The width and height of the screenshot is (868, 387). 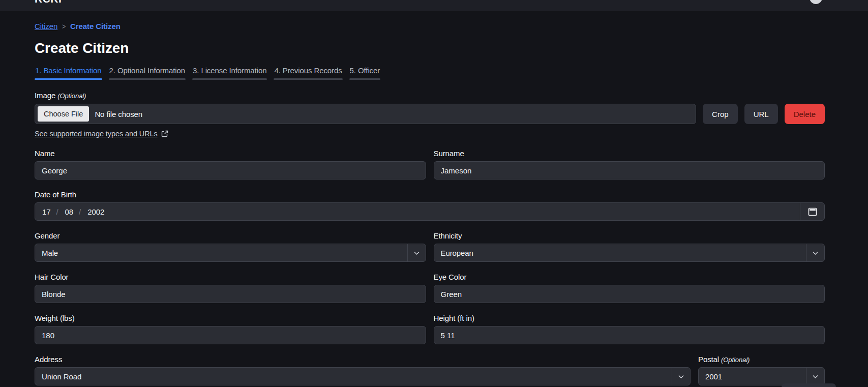 I want to click on partial-bottom-button, so click(x=809, y=385).